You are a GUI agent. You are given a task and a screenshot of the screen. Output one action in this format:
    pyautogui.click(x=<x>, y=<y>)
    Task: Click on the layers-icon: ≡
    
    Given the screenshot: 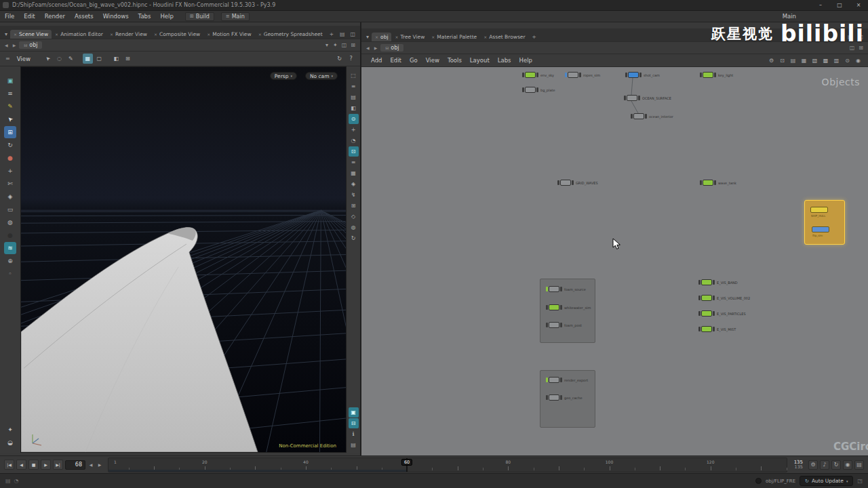 What is the action you would take?
    pyautogui.click(x=354, y=163)
    